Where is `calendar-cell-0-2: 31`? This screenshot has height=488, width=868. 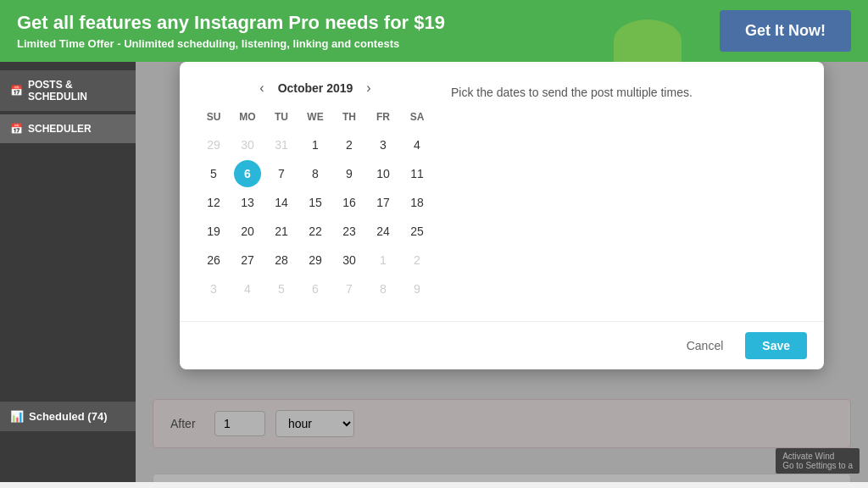 calendar-cell-0-2: 31 is located at coordinates (281, 145).